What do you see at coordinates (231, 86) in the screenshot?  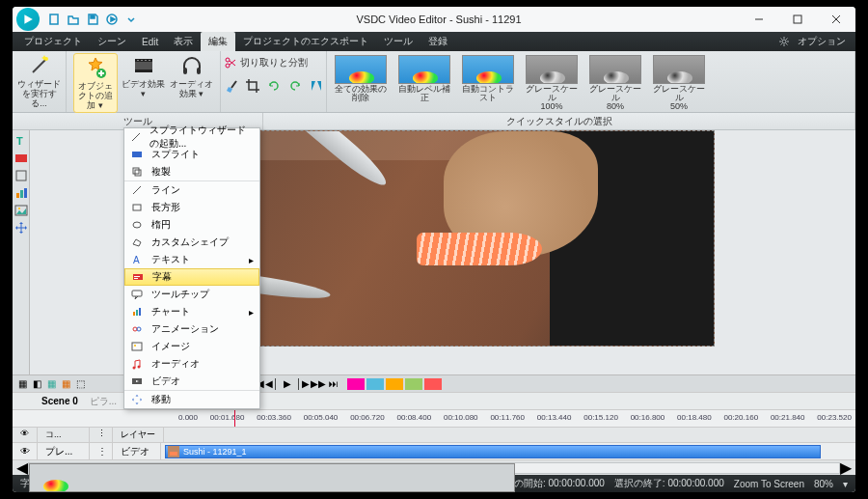 I see `brush-icon` at bounding box center [231, 86].